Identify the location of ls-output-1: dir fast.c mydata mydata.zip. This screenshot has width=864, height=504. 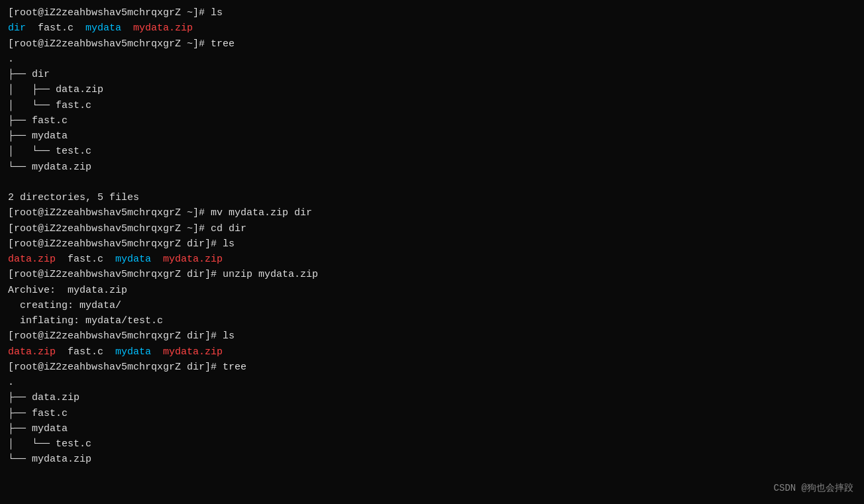
(432, 28).